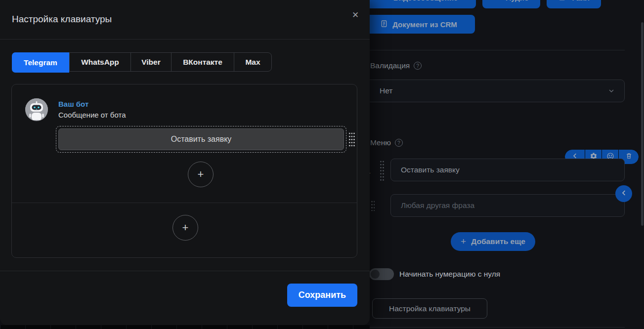 This screenshot has width=644, height=329. What do you see at coordinates (184, 203) in the screenshot?
I see `preview-divider` at bounding box center [184, 203].